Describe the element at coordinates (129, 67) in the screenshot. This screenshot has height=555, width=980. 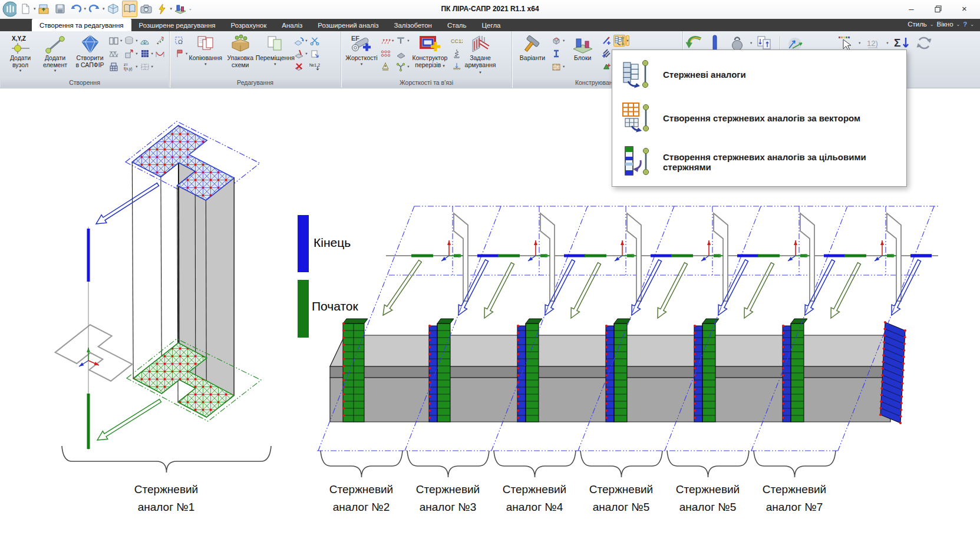
I see `z-fxy-surface-icon: z=f(x,y)` at that location.